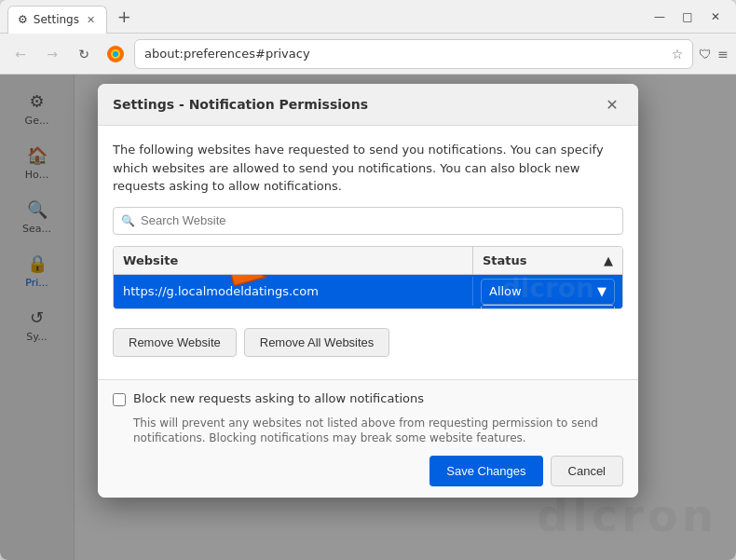 The height and width of the screenshot is (560, 736). I want to click on address-bar: about:preferences#privacy ☆, so click(414, 54).